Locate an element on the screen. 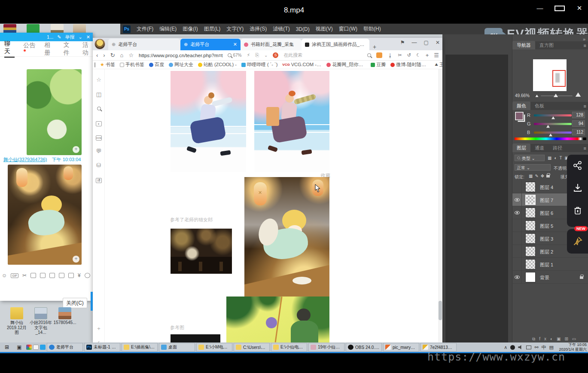  layer-name: 图层 5 is located at coordinates (546, 226).